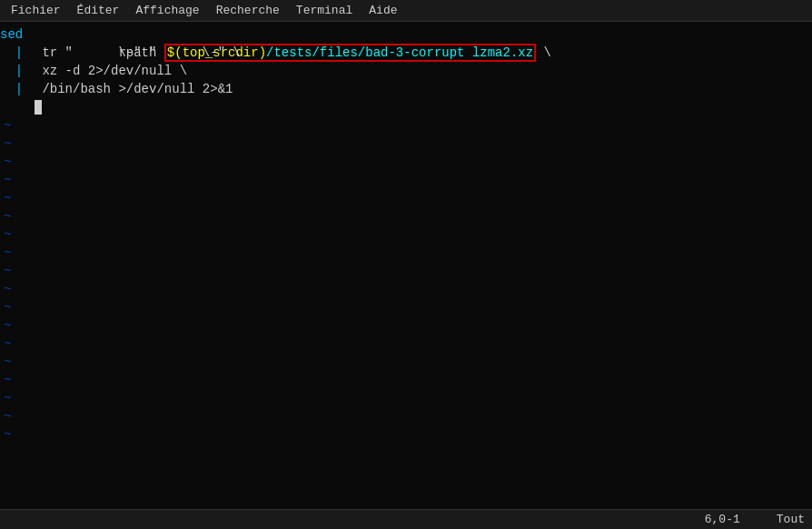 Image resolution: width=812 pixels, height=529 pixels. What do you see at coordinates (406, 235) in the screenshot?
I see `tilde-line-7: ~` at bounding box center [406, 235].